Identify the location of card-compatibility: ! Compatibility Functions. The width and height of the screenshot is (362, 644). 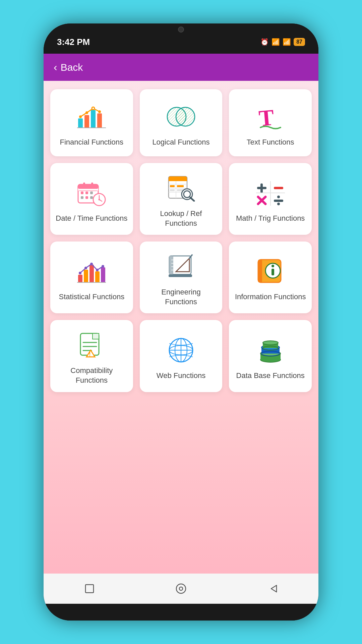
(92, 356).